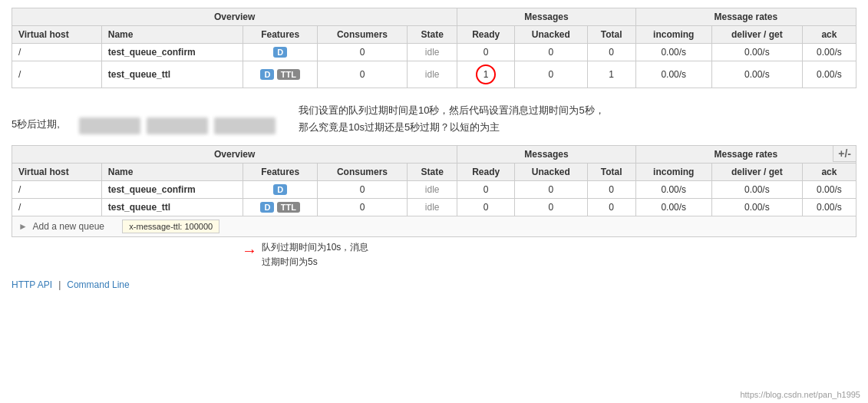 The width and height of the screenshot is (868, 403). Describe the element at coordinates (362, 172) in the screenshot. I see `col2-consumers: Consumers` at that location.